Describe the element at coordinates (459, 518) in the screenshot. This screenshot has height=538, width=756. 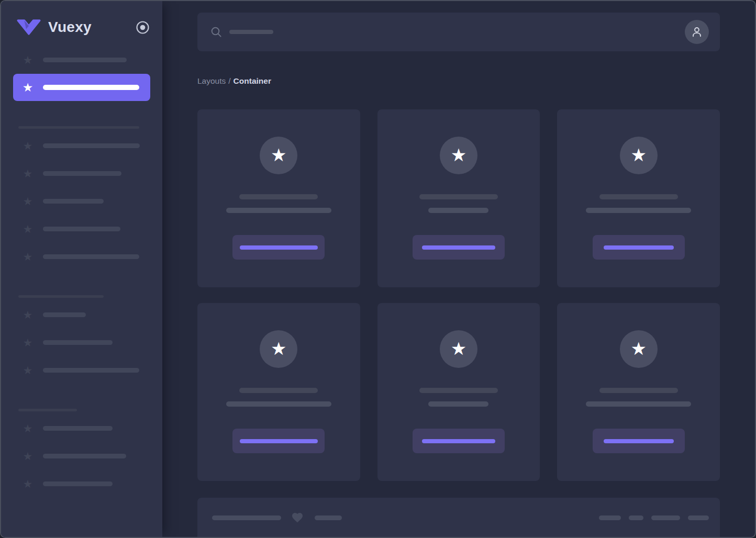
I see `page-footer` at that location.